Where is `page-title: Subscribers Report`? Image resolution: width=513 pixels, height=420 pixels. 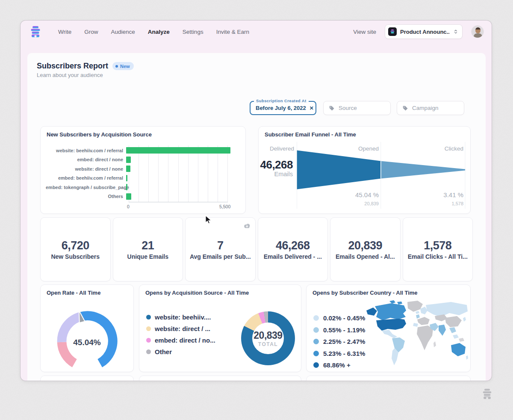
page-title: Subscribers Report is located at coordinates (73, 66).